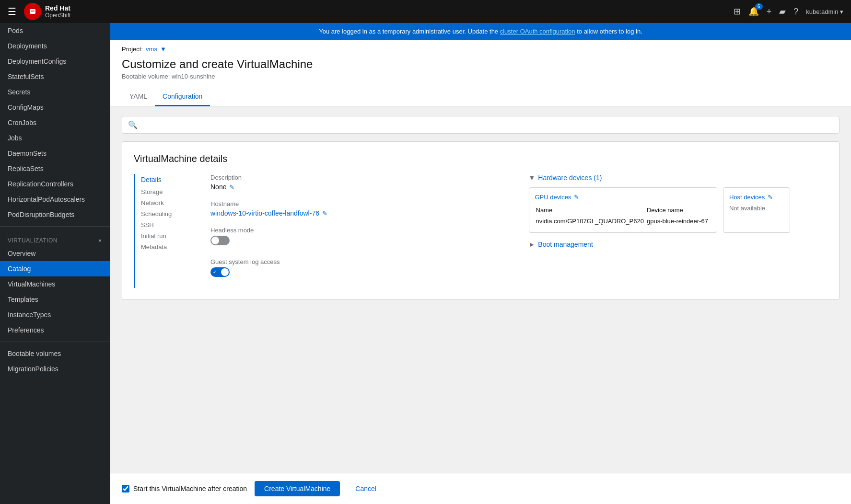 This screenshot has height=504, width=851. What do you see at coordinates (788, 11) in the screenshot?
I see `topnav-actions: ⊞ 🔔 6 + ▰ ? kube:admin ▾` at bounding box center [788, 11].